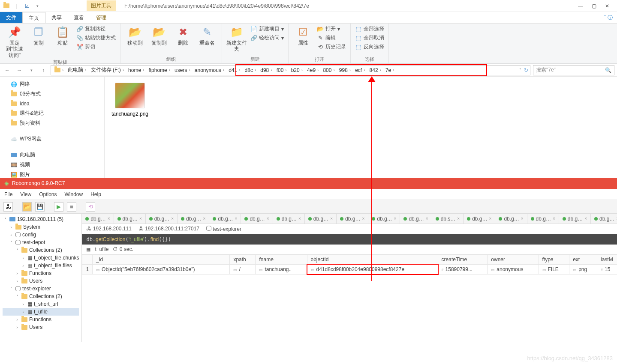 Image resolution: width=617 pixels, height=364 pixels. Describe the element at coordinates (349, 239) in the screenshot. I see `query-editor: db.getCollection('t_ufile').find({})` at that location.